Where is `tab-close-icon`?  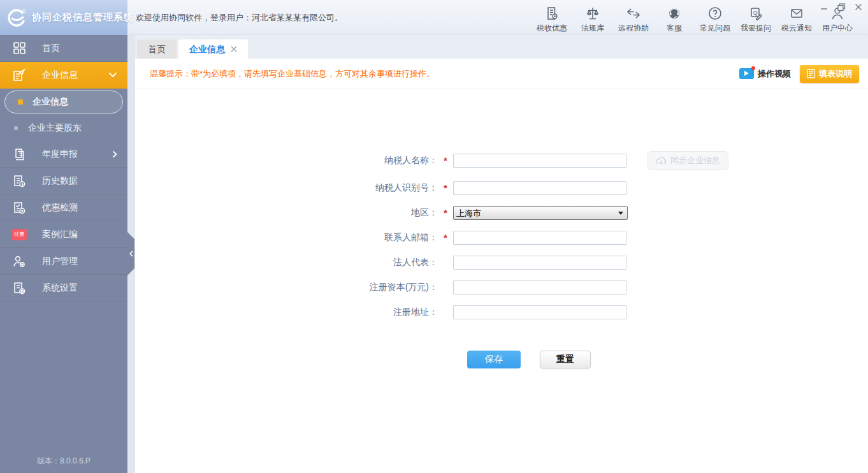 tab-close-icon is located at coordinates (234, 49).